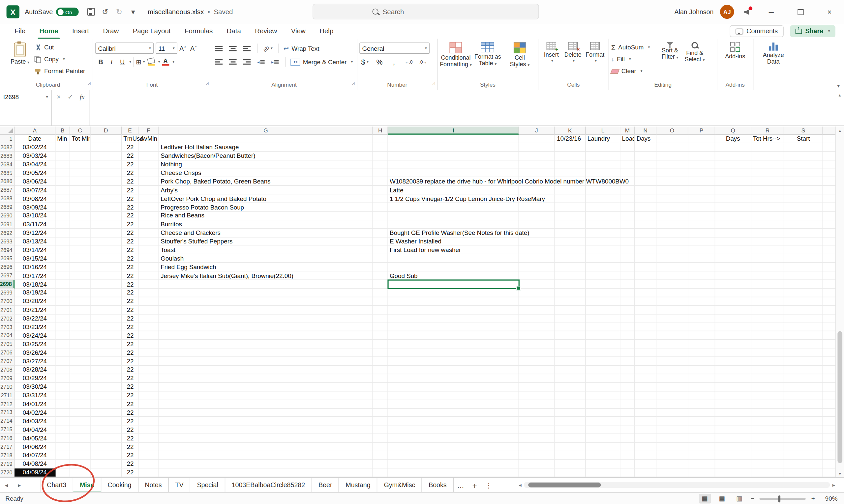  I want to click on new-sheet-button: +, so click(475, 485).